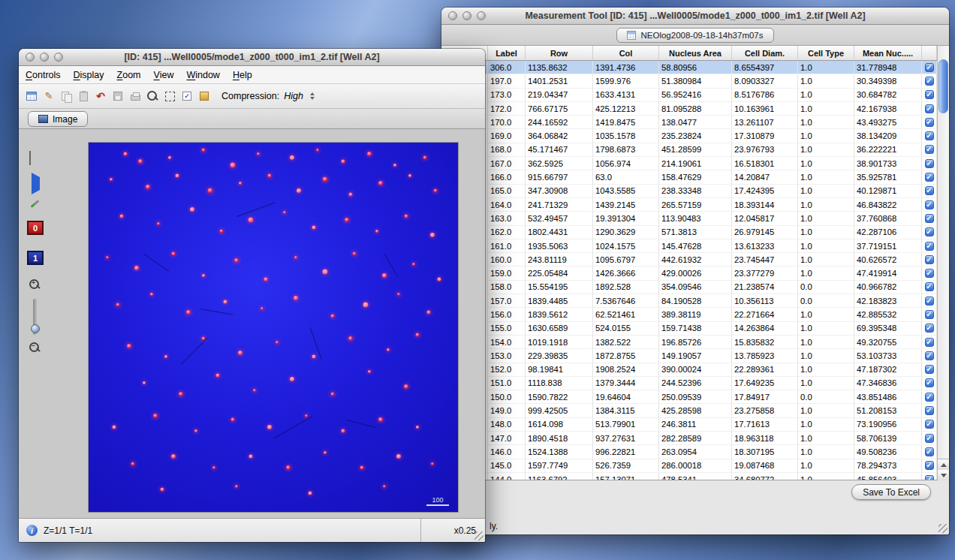  I want to click on table-row: 156.01839.561262.521461389.3811922.27166…, so click(689, 315).